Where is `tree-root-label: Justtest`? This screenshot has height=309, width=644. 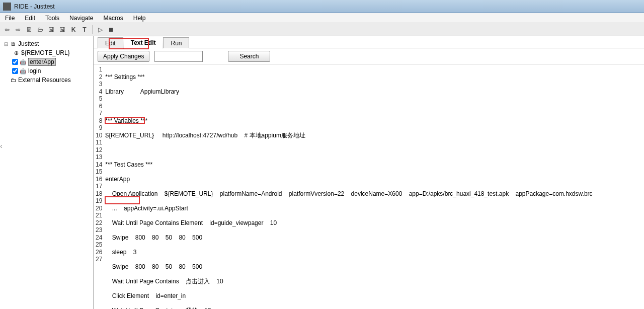
tree-root-label: Justtest is located at coordinates (28, 44).